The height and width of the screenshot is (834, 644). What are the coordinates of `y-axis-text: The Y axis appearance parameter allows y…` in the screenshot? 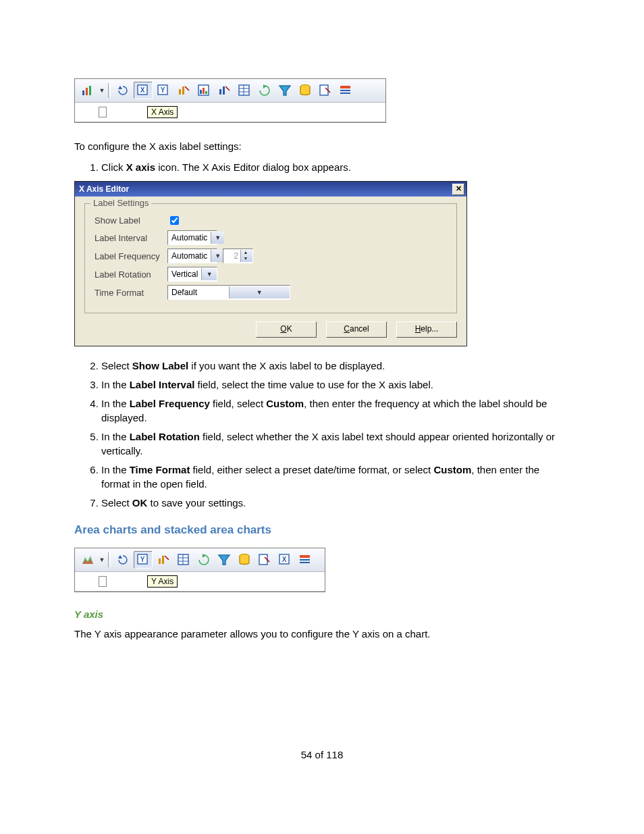 It's located at (322, 633).